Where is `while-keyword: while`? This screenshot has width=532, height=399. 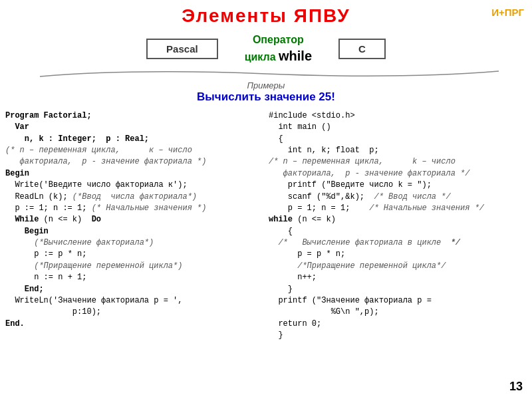
while-keyword: while is located at coordinates (295, 56).